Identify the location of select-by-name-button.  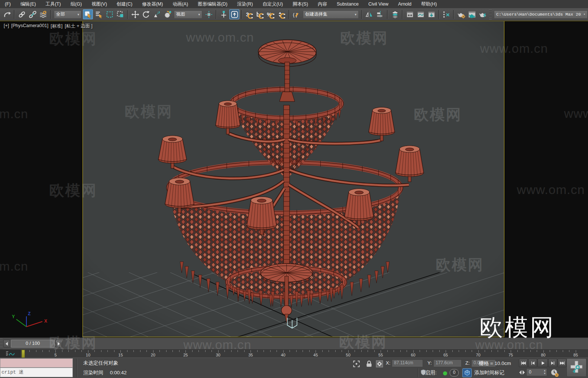
(99, 14).